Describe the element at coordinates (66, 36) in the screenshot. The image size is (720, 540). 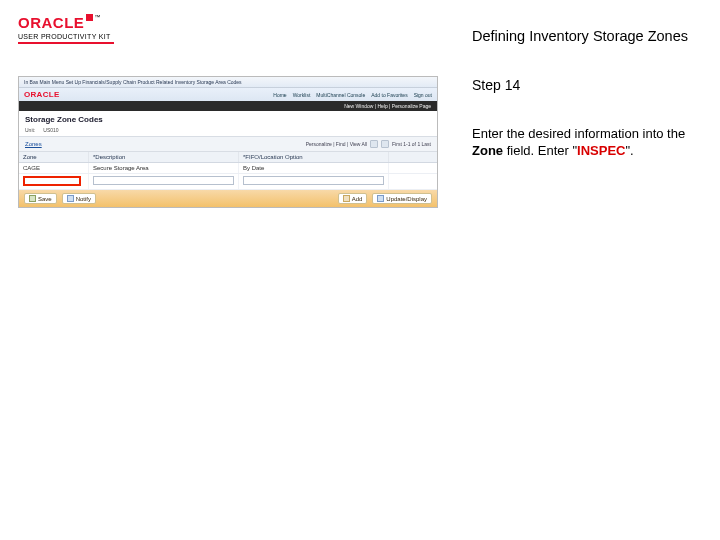
I see `product-name: USER PRODUCTIVITY KIT` at that location.